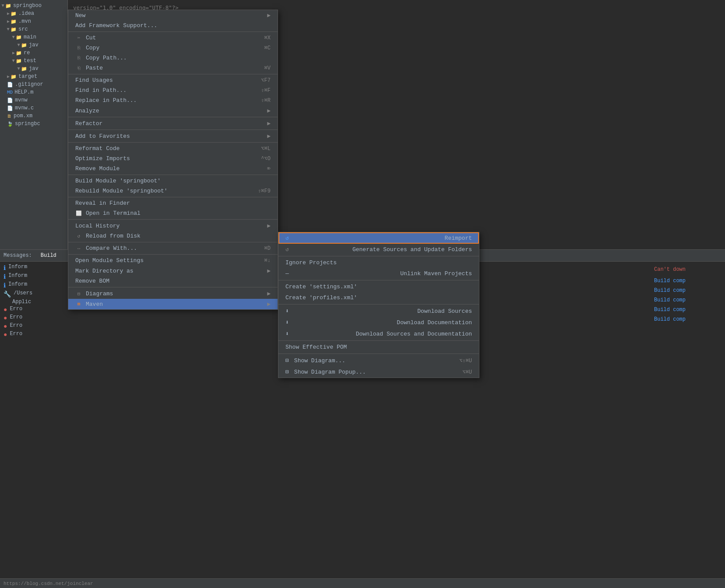 The height and width of the screenshot is (588, 725). I want to click on cm-build-module-label: Build Module 'springboot', so click(118, 181).